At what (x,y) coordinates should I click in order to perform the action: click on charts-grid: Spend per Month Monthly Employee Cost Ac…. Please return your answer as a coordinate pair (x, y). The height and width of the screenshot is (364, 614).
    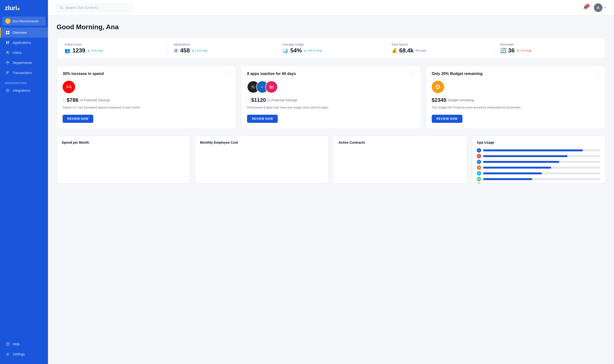
    Looking at the image, I should click on (331, 159).